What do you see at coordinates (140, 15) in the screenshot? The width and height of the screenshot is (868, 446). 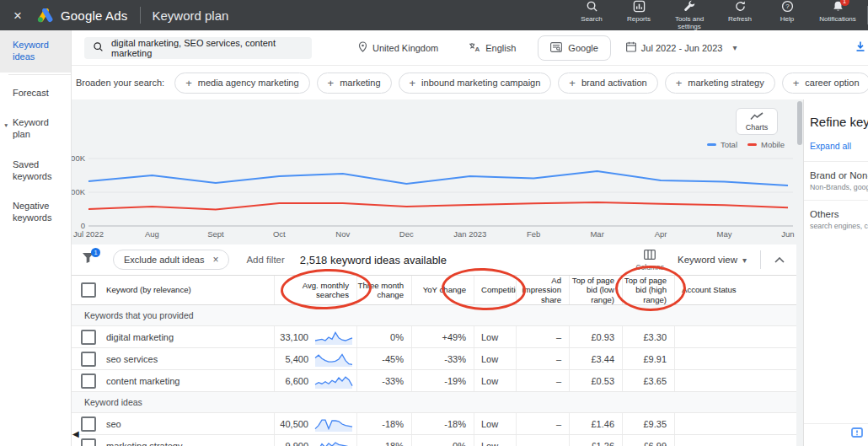 I see `topbar-divider` at bounding box center [140, 15].